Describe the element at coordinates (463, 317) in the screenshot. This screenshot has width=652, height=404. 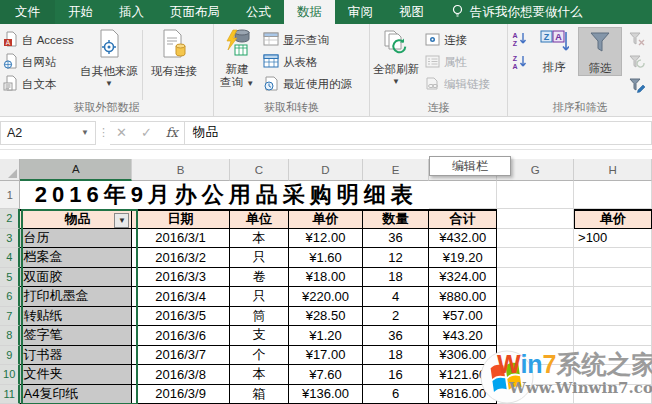
I see `cell-total: ¥57.00` at that location.